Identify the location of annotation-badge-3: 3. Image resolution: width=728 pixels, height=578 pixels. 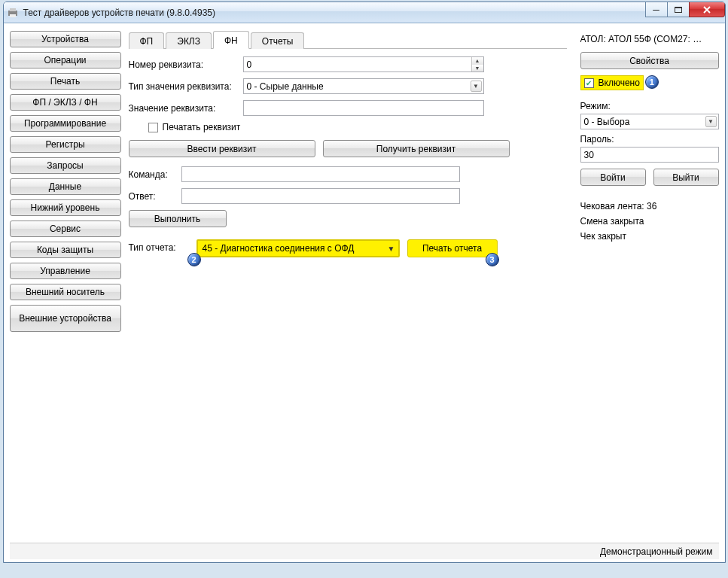
(492, 260).